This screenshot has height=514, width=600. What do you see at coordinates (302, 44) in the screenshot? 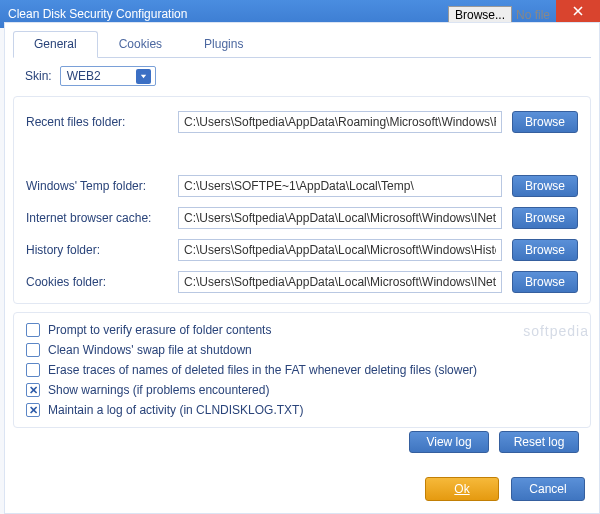
I see `tab-bar: General Cookies Plugins` at bounding box center [302, 44].